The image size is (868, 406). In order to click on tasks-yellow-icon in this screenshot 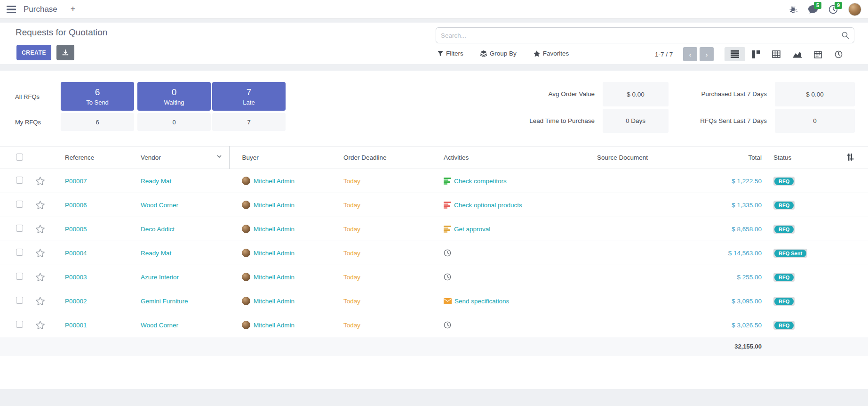, I will do `click(447, 229)`.